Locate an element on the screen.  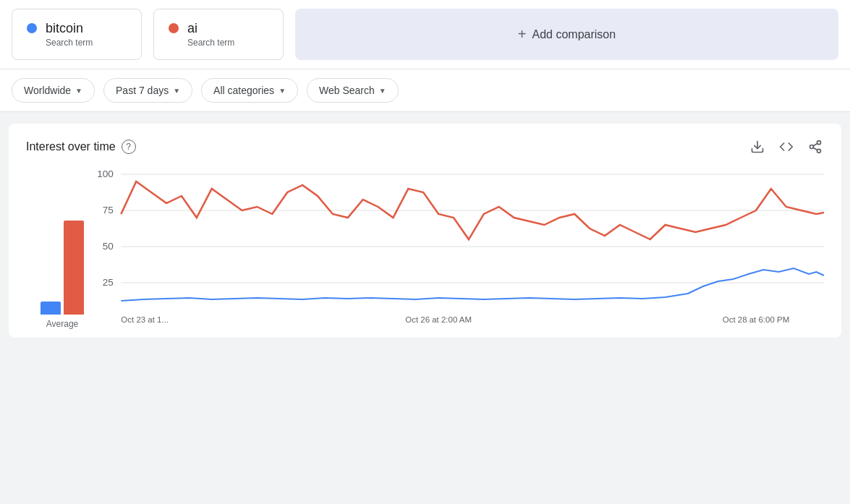
search-type-filter: Web Search ▼ is located at coordinates (353, 90).